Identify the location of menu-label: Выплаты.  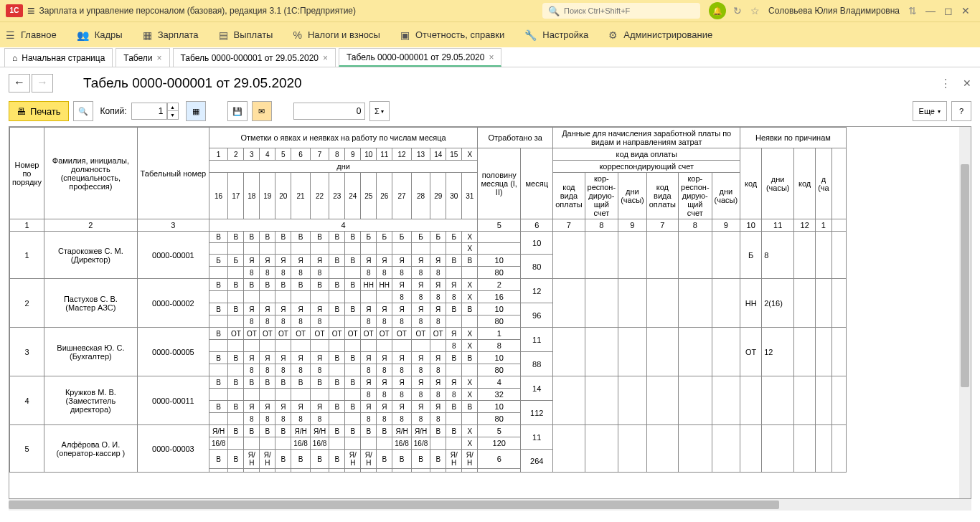
(254, 34).